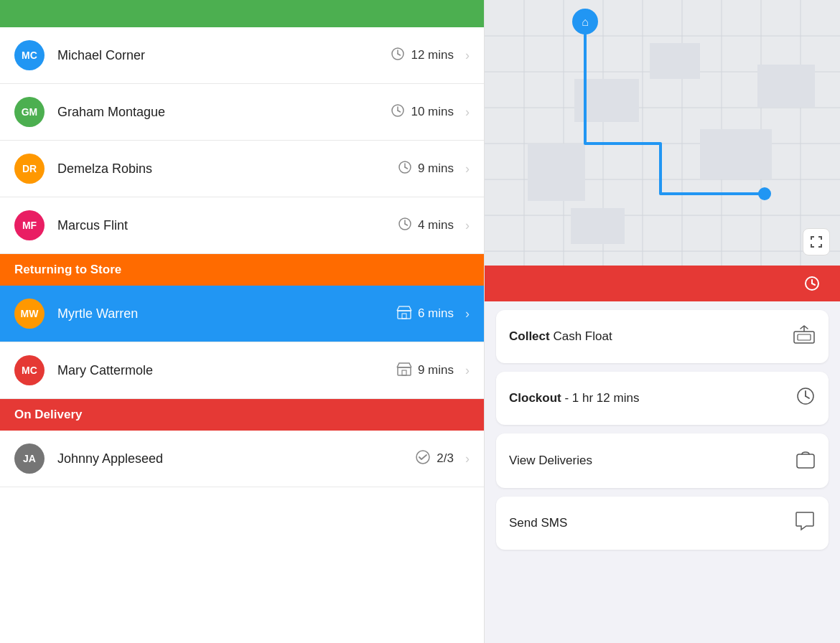 This screenshot has height=643, width=840. Describe the element at coordinates (445, 459) in the screenshot. I see `driver-time: 2/3` at that location.